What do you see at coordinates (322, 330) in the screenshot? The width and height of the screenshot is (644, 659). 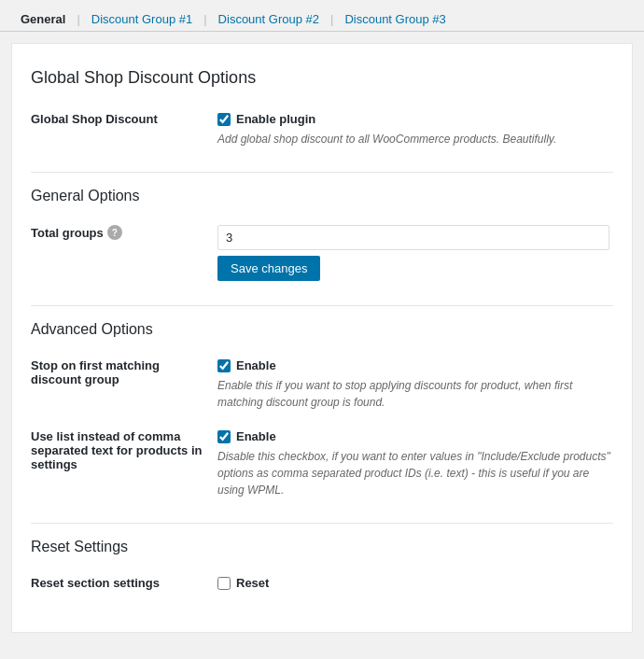 I see `advanced-options-title: Advanced Options` at bounding box center [322, 330].